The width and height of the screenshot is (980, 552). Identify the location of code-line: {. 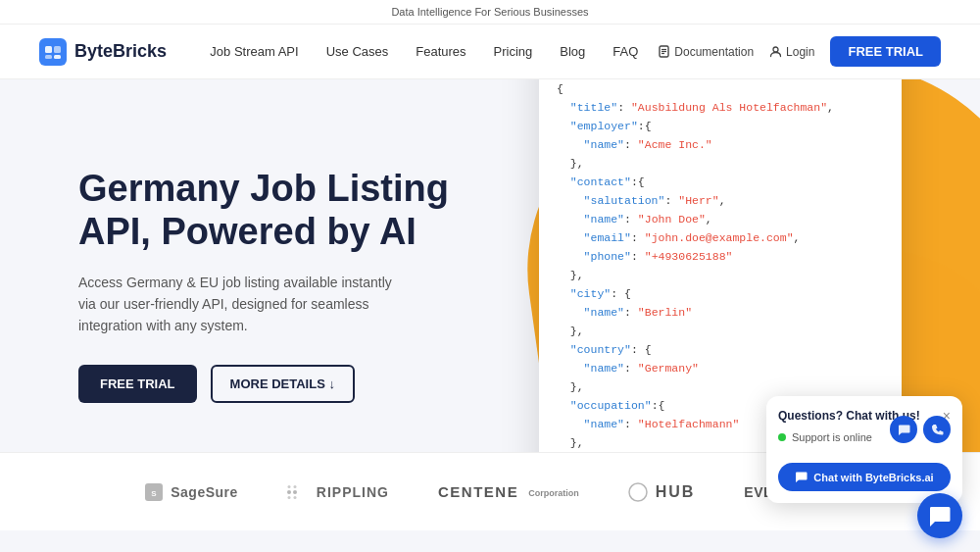
(720, 90).